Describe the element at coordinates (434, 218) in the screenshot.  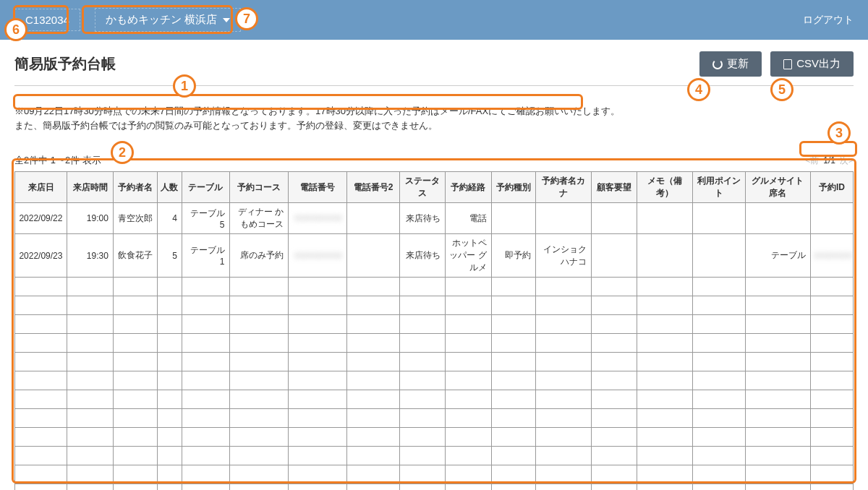
I see `table-row: 2022/09/2219:00青空次郎4テーブル5ディナー かもめコース0000…` at that location.